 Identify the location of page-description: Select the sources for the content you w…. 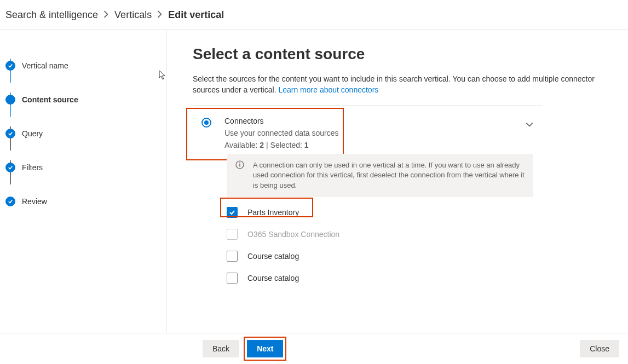
(397, 84).